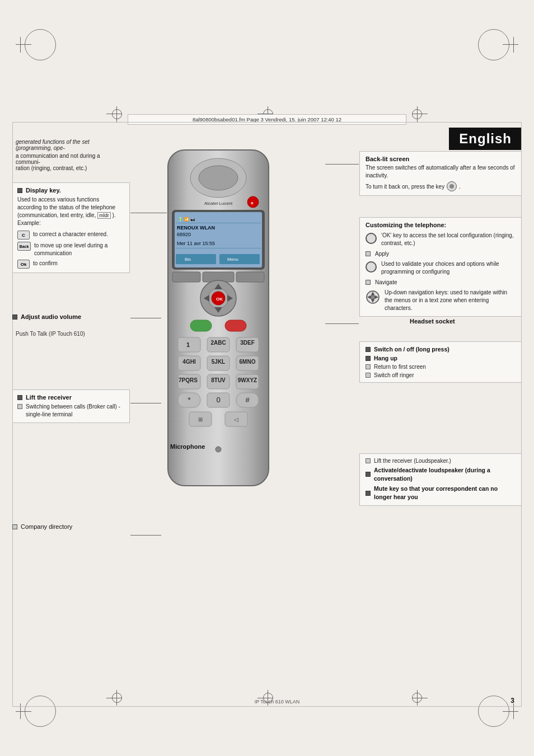 Image resolution: width=534 pixels, height=756 pixels. Describe the element at coordinates (24, 712) in the screenshot. I see `crossh-bl` at that location.